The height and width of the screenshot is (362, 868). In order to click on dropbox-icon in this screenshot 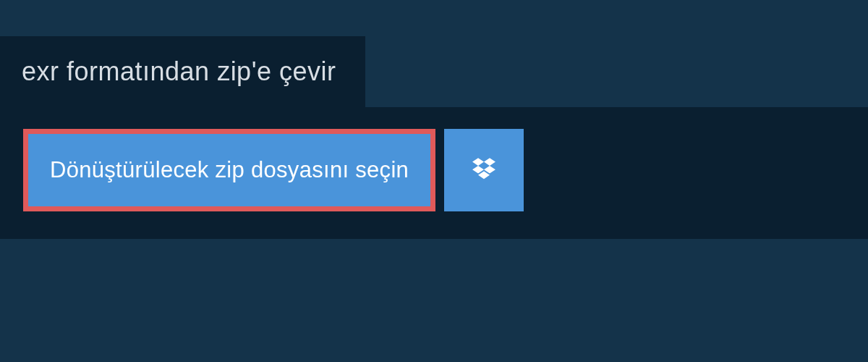, I will do `click(484, 170)`.